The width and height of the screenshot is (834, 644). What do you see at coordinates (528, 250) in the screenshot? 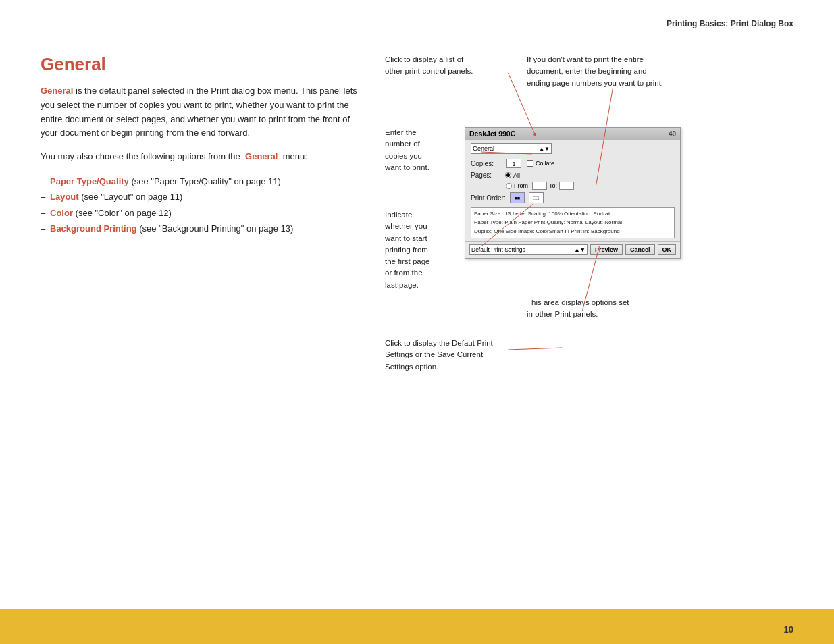
I see `dialog-bottom-select: Default Print Settings ▲▼` at bounding box center [528, 250].